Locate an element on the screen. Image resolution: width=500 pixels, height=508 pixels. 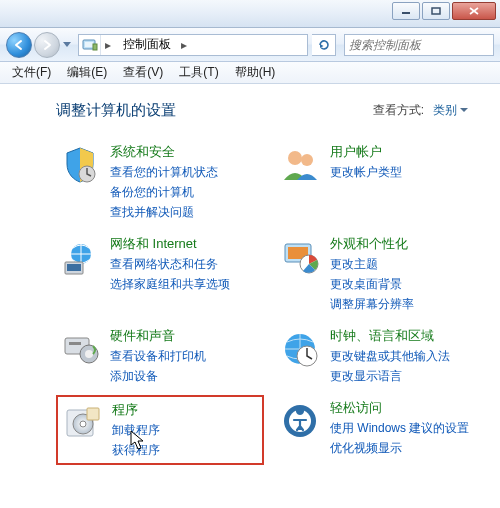
category-title: 系统和安全 is located at coordinates (164, 152).